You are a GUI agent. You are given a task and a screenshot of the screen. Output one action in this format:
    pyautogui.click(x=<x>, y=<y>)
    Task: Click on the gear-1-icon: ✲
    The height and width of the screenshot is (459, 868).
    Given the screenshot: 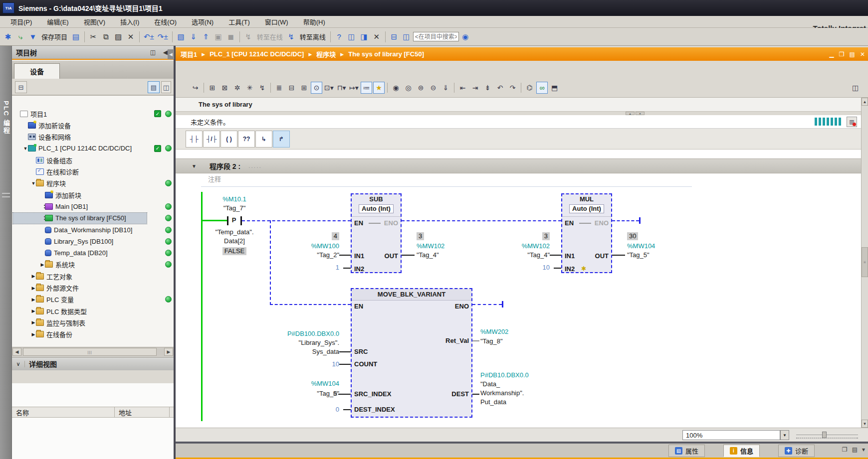 What is the action you would take?
    pyautogui.click(x=237, y=88)
    